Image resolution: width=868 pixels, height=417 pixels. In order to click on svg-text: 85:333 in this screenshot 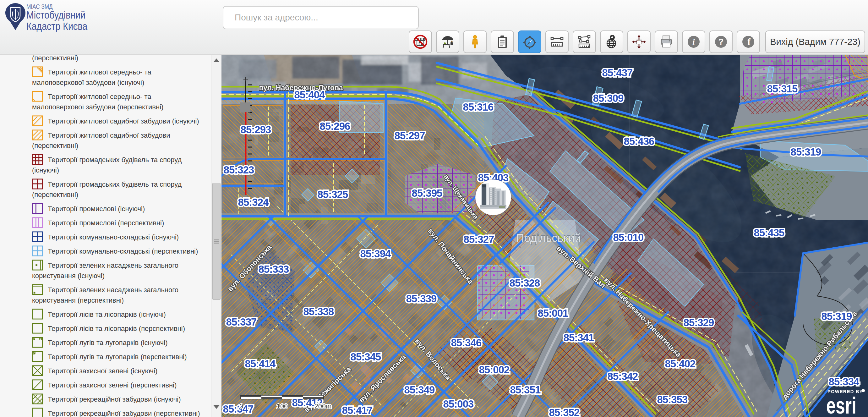, I will do `click(274, 269)`.